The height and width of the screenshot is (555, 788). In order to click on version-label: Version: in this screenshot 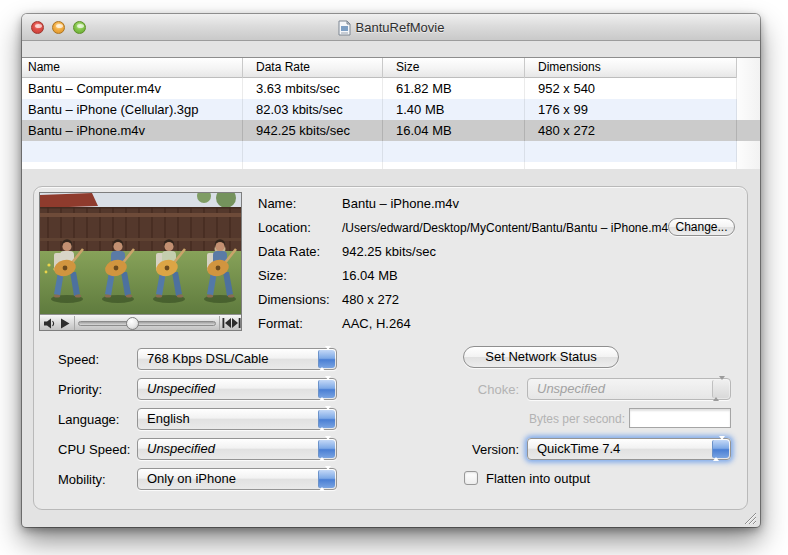, I will do `click(470, 450)`.